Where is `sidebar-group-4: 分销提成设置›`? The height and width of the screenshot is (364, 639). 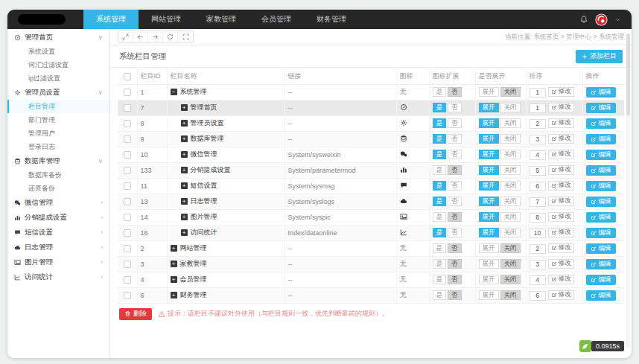
sidebar-group-4: 分销提成设置› is located at coordinates (58, 217).